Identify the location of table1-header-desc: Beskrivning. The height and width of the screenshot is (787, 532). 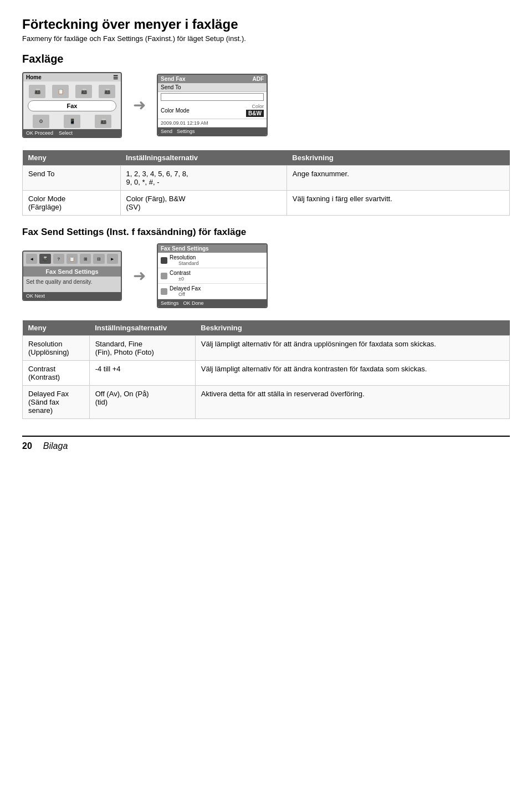
(398, 158).